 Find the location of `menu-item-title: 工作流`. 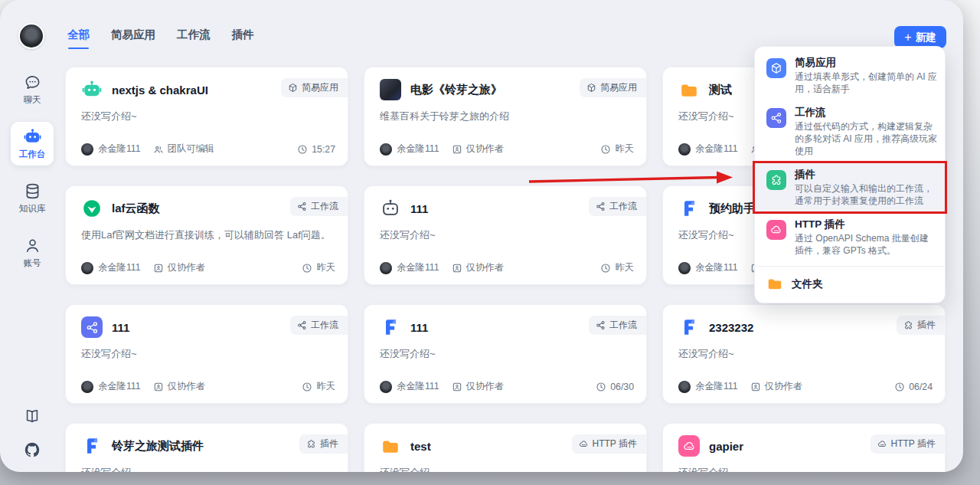

menu-item-title: 工作流 is located at coordinates (866, 112).